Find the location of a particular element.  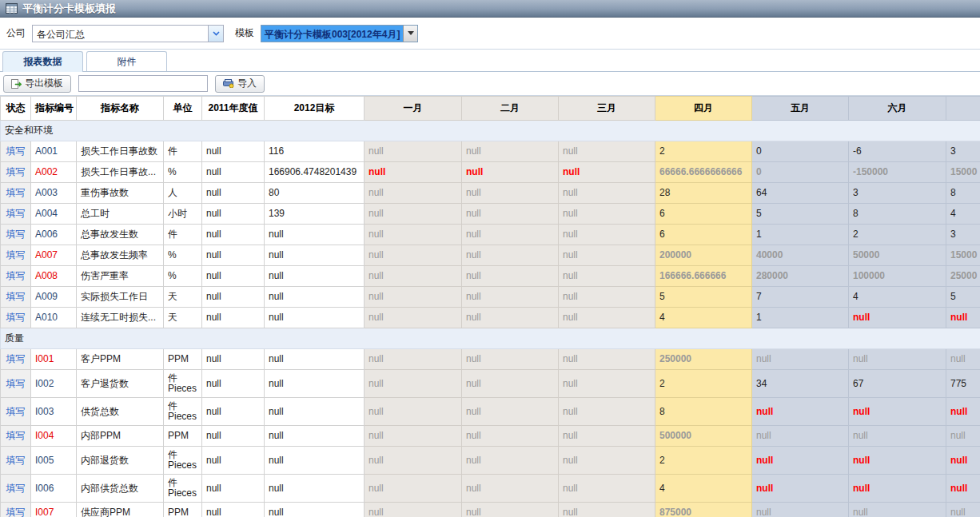

indicator-code-cell: I003 is located at coordinates (54, 412).